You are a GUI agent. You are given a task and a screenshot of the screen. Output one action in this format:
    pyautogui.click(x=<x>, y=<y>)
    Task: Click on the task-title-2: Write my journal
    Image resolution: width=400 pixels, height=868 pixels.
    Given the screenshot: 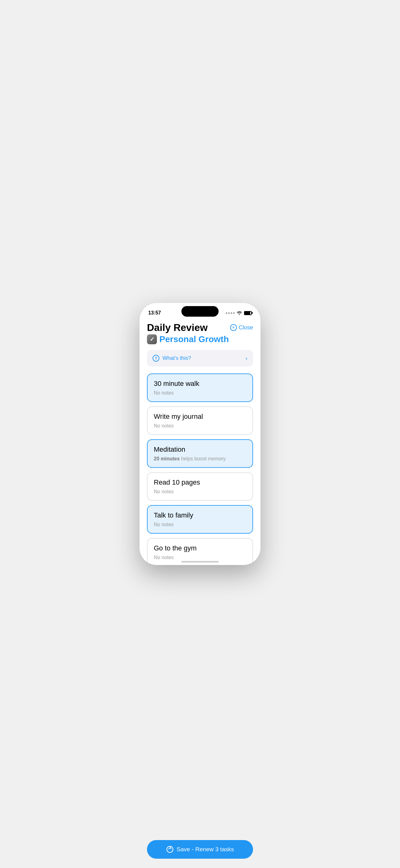 What is the action you would take?
    pyautogui.click(x=200, y=416)
    